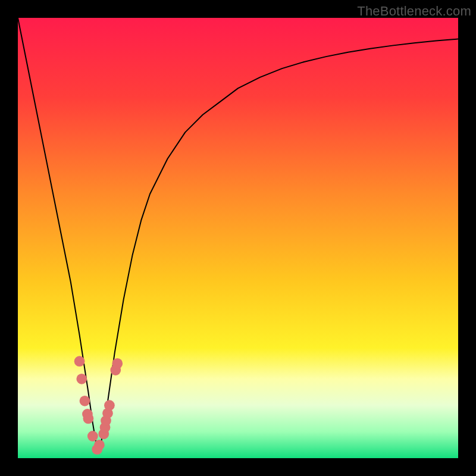 This screenshot has width=476, height=476. What do you see at coordinates (414, 11) in the screenshot?
I see `watermark-text: TheBottleneck.com` at bounding box center [414, 11].